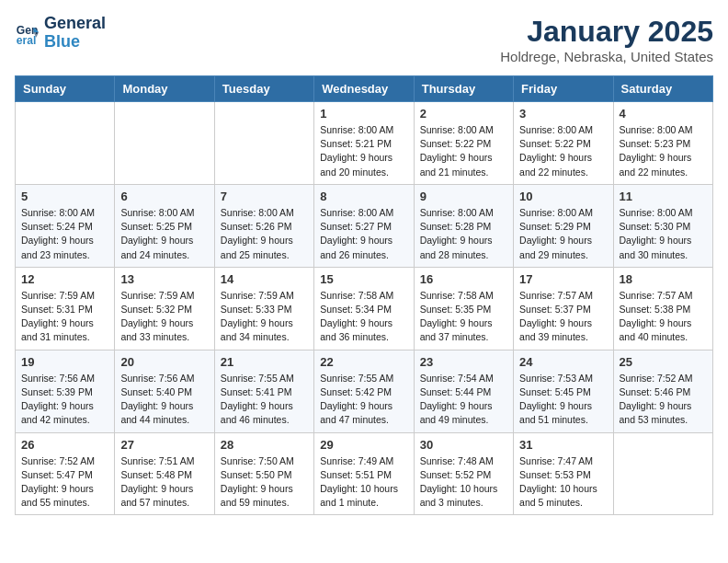  Describe the element at coordinates (65, 89) in the screenshot. I see `col-header-sunday: Sunday` at that location.